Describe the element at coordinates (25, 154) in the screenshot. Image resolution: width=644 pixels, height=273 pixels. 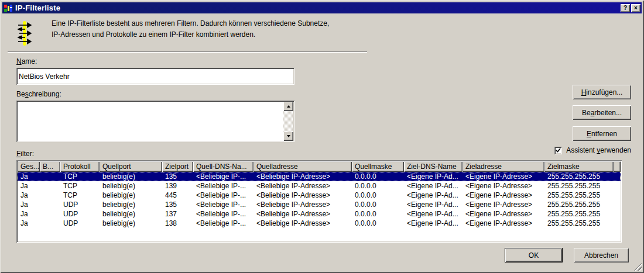
I see `filter-label: Filter:` at that location.